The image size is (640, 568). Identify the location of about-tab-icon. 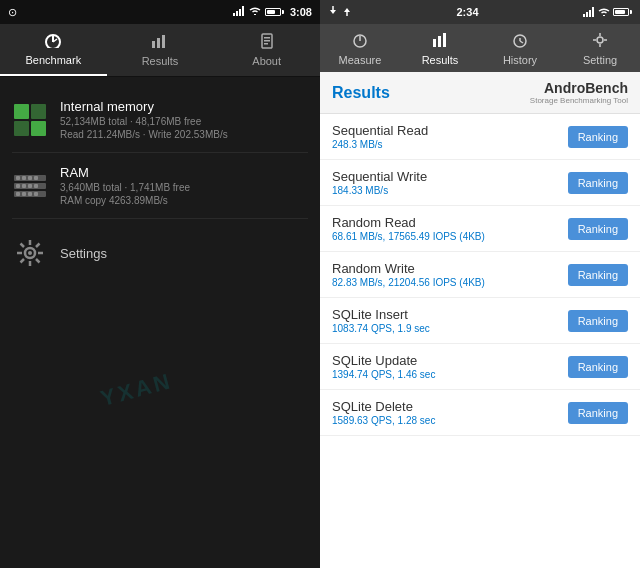
(267, 42).